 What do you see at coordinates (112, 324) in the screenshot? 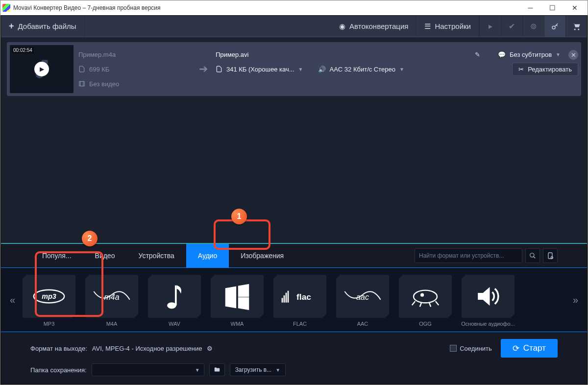
I see `tile-label: M4A` at bounding box center [112, 324].